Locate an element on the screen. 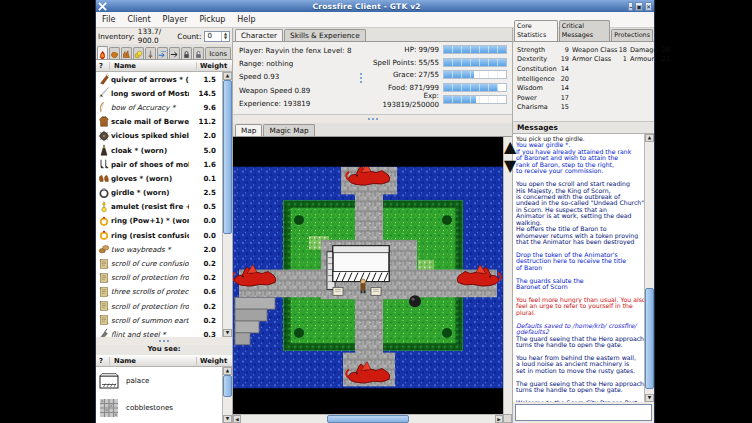 The width and height of the screenshot is (752, 423). inventory-item-row: cloak * (worn)5.0 is located at coordinates (159, 150).